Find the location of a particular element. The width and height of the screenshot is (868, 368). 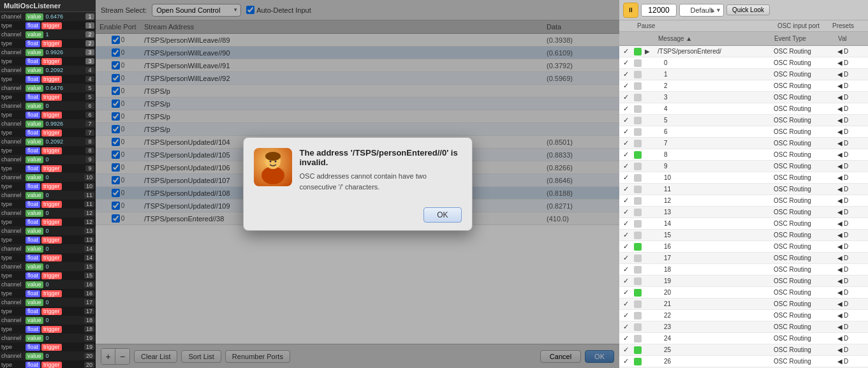

quick-look-button: Quick Look is located at coordinates (748, 10).